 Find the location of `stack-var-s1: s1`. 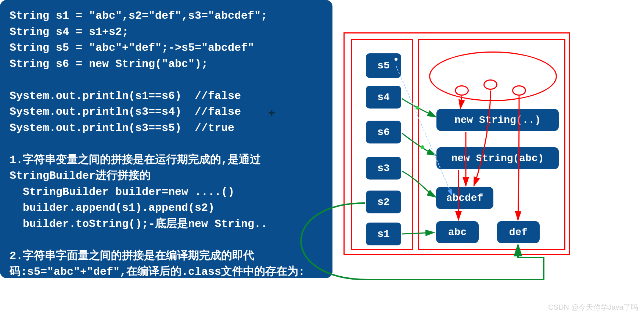

stack-var-s1: s1 is located at coordinates (384, 234).